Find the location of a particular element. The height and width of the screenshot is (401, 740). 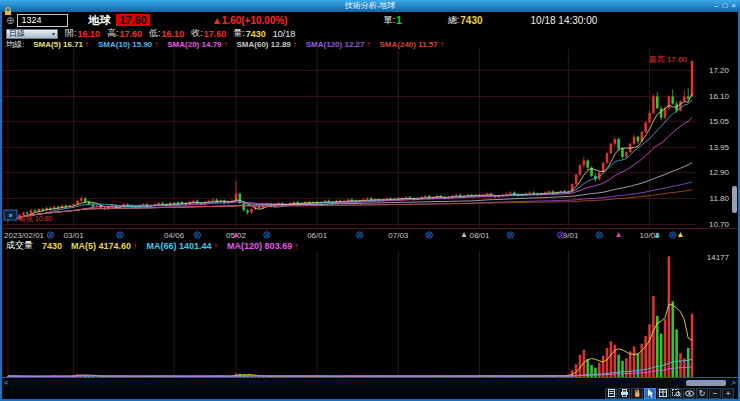

refresh-icon: ↻ is located at coordinates (702, 394).